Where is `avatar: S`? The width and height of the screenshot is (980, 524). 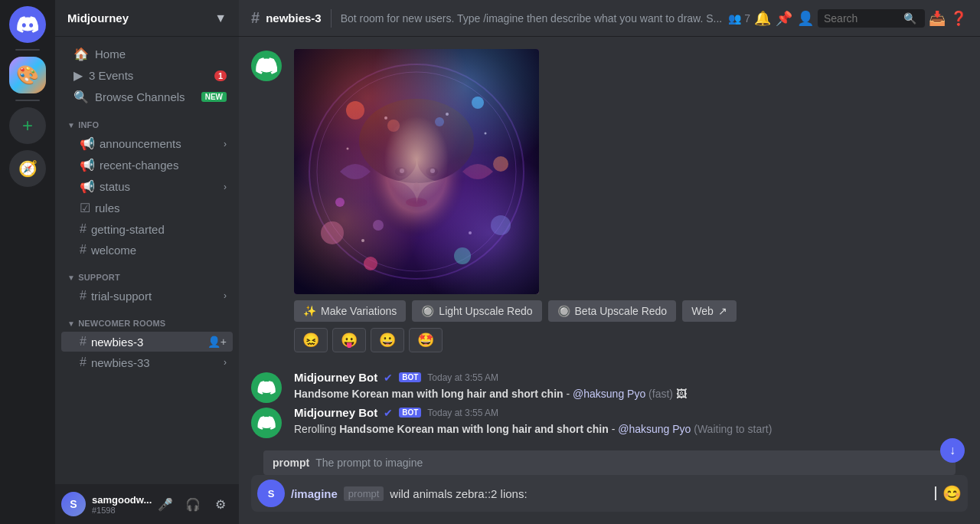
avatar: S is located at coordinates (74, 504).